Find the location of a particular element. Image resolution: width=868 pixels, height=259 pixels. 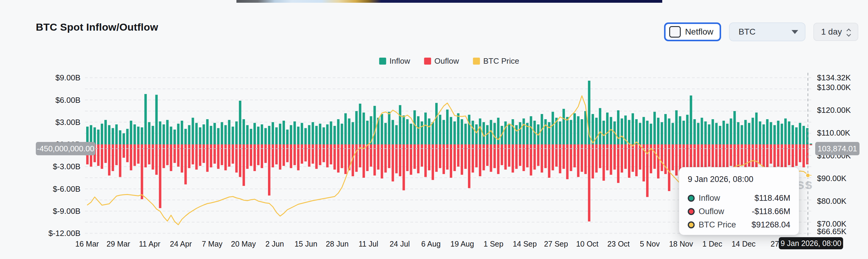

chart-tooltip: 9 Jan 2026, 08:00 Inflow$118.46MOuflow-$… is located at coordinates (739, 201).